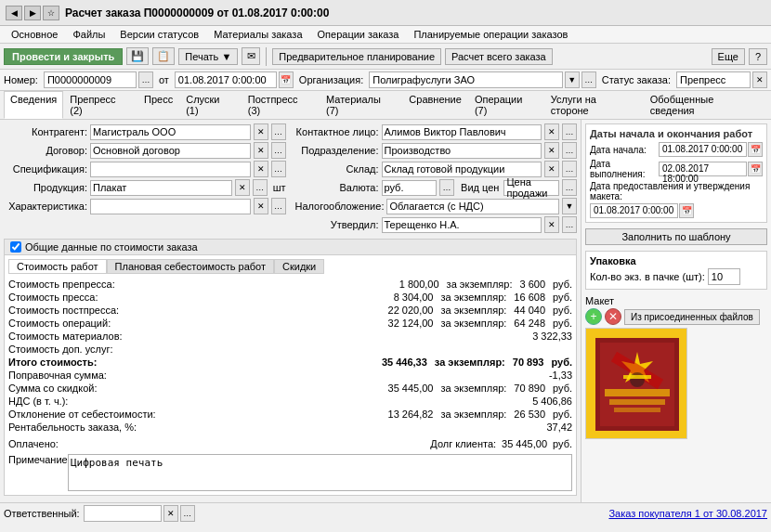 The width and height of the screenshot is (771, 532). I want to click on packing-section: Упаковка Кол-во экз. в пачке (шт): 10, so click(676, 270).